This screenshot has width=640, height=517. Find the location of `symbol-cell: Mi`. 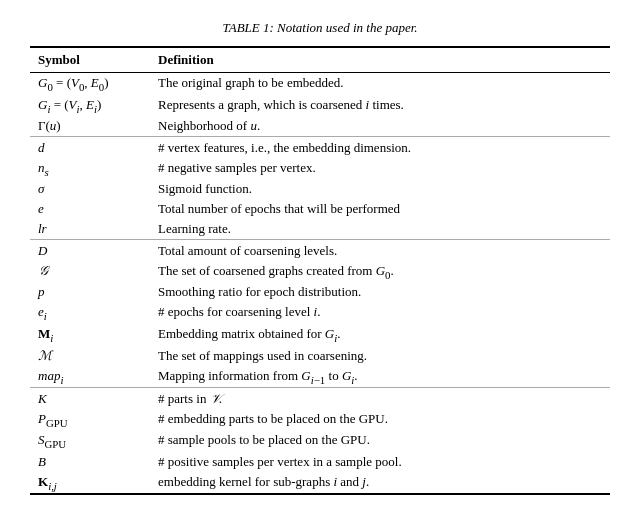

symbol-cell: Mi is located at coordinates (90, 335).